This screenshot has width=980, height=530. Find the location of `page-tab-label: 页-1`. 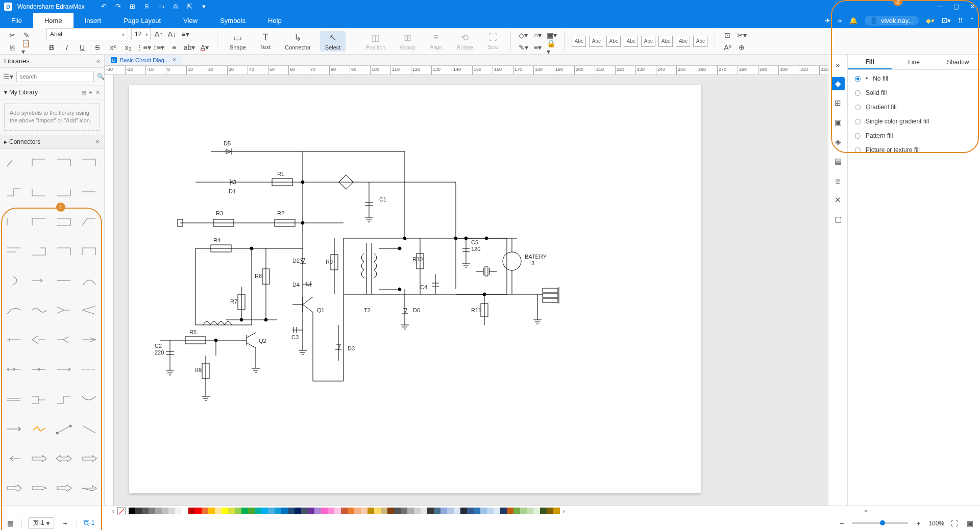

page-tab-label: 页-1 is located at coordinates (89, 523).